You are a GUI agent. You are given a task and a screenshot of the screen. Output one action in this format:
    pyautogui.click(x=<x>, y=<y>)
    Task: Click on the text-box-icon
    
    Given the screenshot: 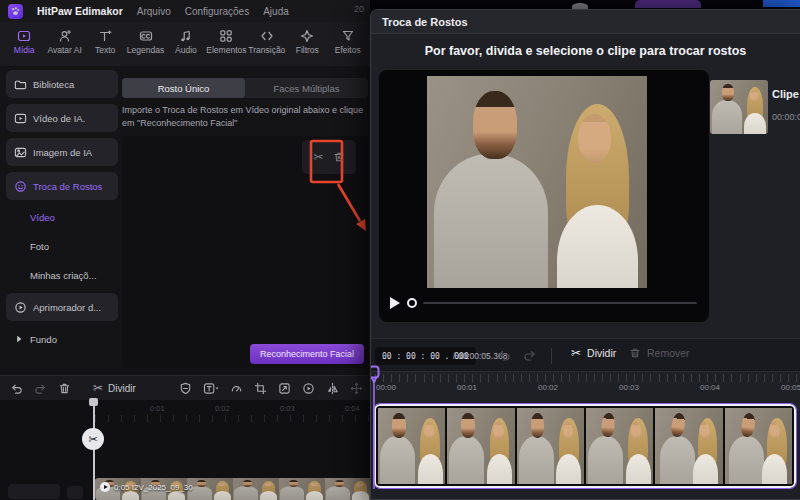 What is the action you would take?
    pyautogui.click(x=211, y=388)
    